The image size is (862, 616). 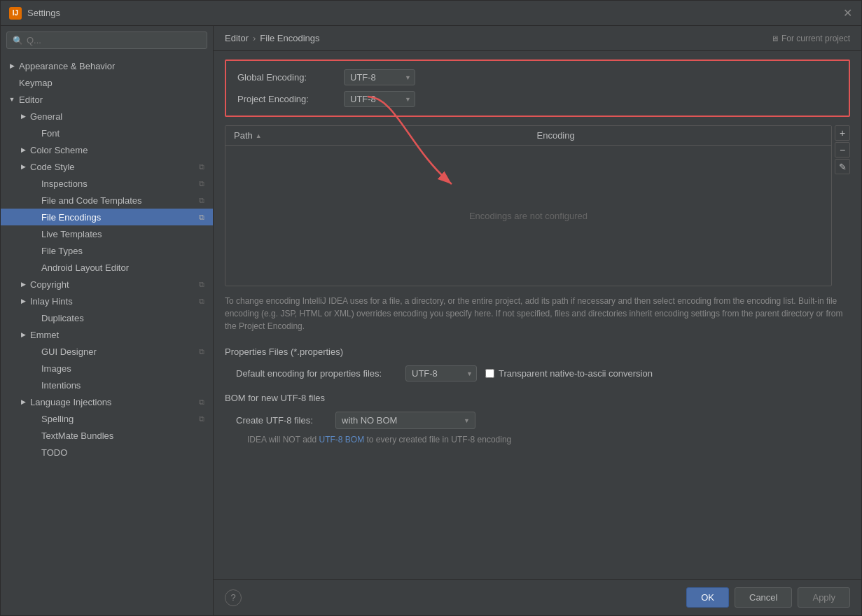 What do you see at coordinates (286, 77) in the screenshot?
I see `global-encoding-label: Global Encoding:` at bounding box center [286, 77].